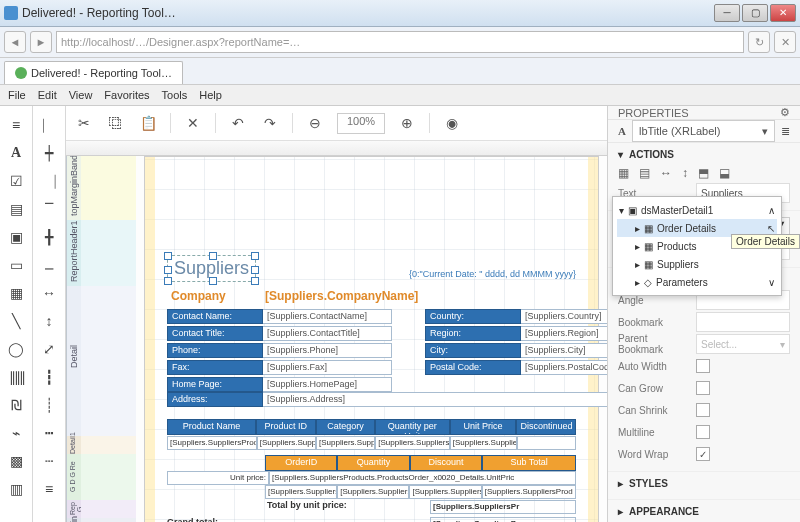 The image size is (800, 522). What do you see at coordinates (238, 123) in the screenshot?
I see `undo-button: ↶` at bounding box center [238, 123].